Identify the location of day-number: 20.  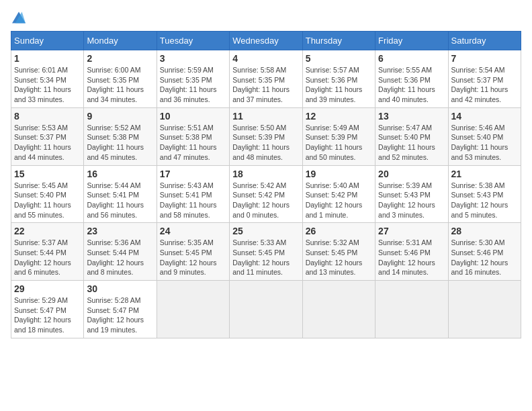
(411, 174).